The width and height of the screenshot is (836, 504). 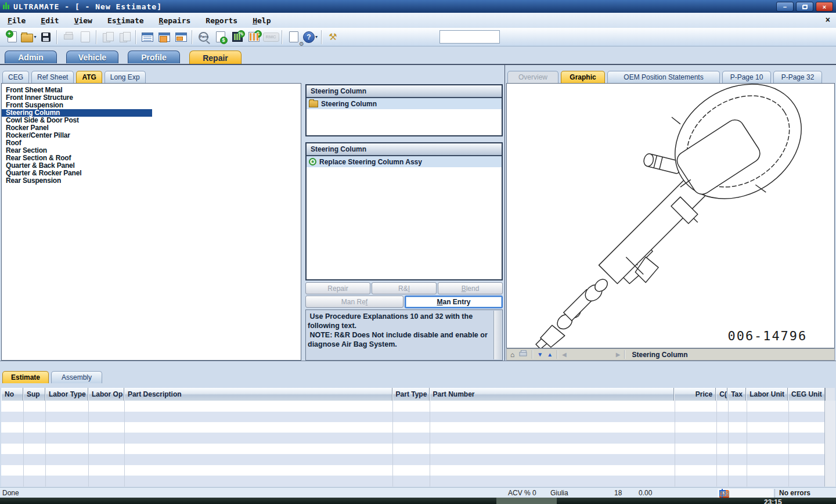 What do you see at coordinates (522, 493) in the screenshot?
I see `status-acv: ACV % 0` at bounding box center [522, 493].